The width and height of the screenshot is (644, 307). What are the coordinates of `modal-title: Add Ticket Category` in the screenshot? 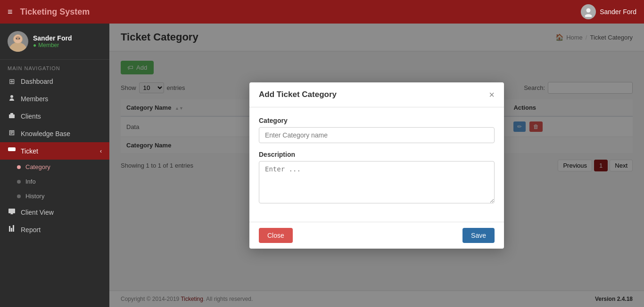 It's located at (298, 95).